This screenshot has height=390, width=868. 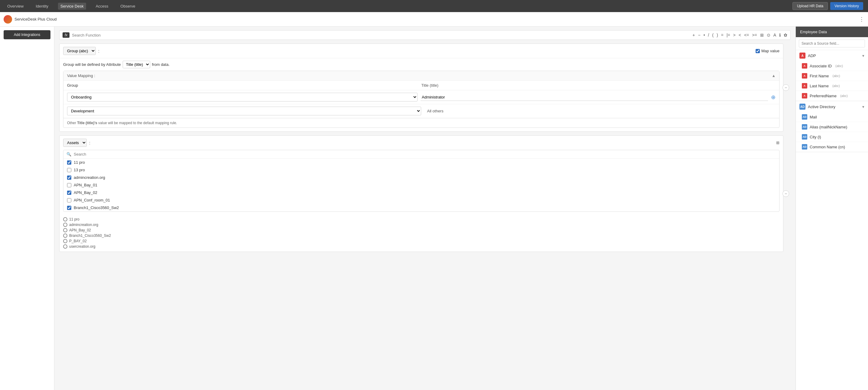 What do you see at coordinates (242, 97) in the screenshot?
I see `vm-group-select-1: Onboarding` at bounding box center [242, 97].